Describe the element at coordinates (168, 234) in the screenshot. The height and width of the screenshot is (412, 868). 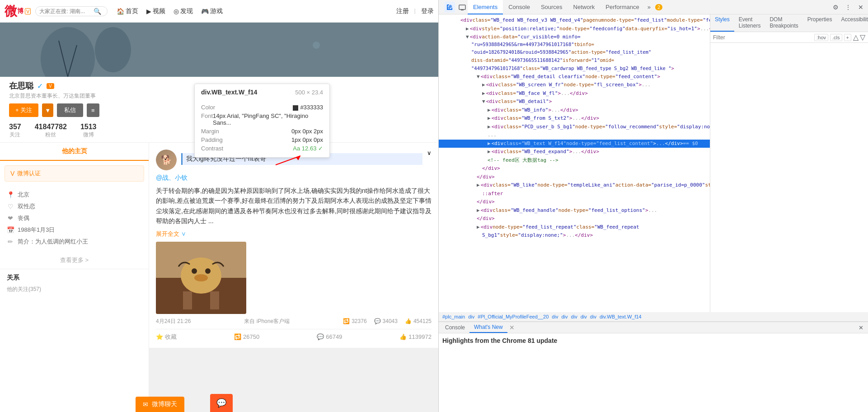
I see `expand-link: 展开全文` at that location.